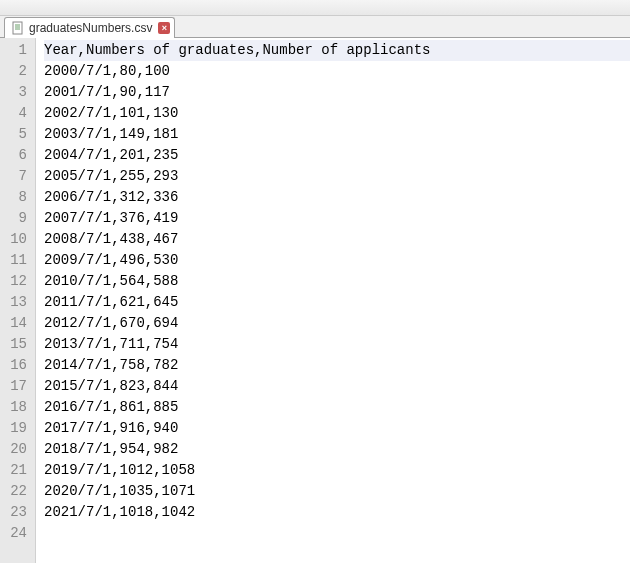  I want to click on close-icon: ×, so click(164, 28).